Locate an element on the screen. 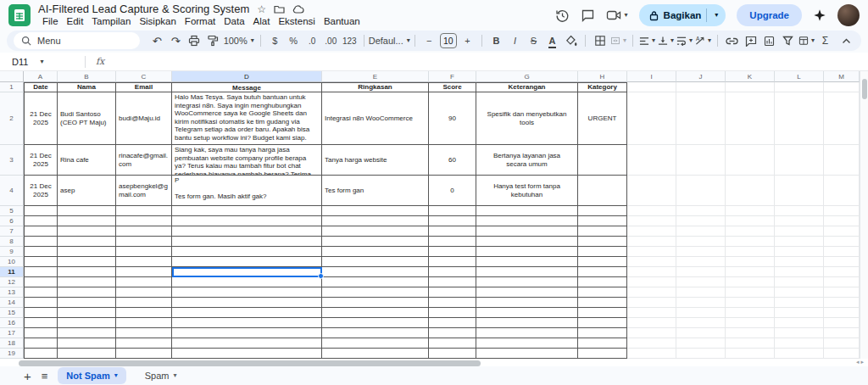  cell-A6 is located at coordinates (41, 221).